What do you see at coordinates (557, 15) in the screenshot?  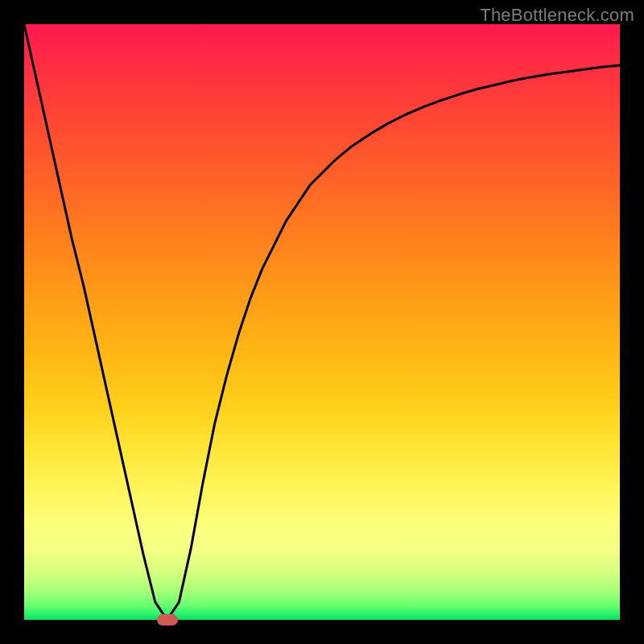 I see `watermark-text: TheBottleneck.com` at bounding box center [557, 15].